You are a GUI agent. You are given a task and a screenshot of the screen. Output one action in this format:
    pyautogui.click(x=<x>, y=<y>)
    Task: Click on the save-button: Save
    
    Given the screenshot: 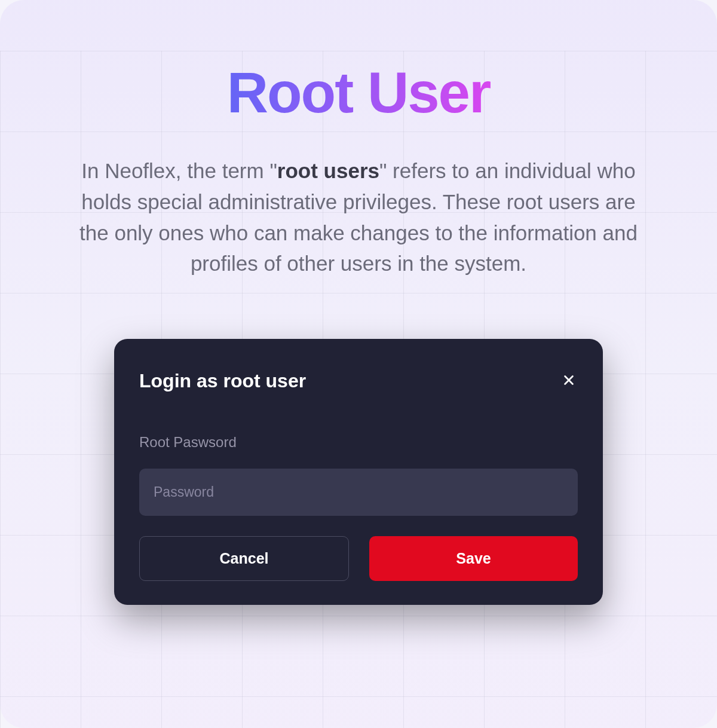 What is the action you would take?
    pyautogui.click(x=473, y=558)
    